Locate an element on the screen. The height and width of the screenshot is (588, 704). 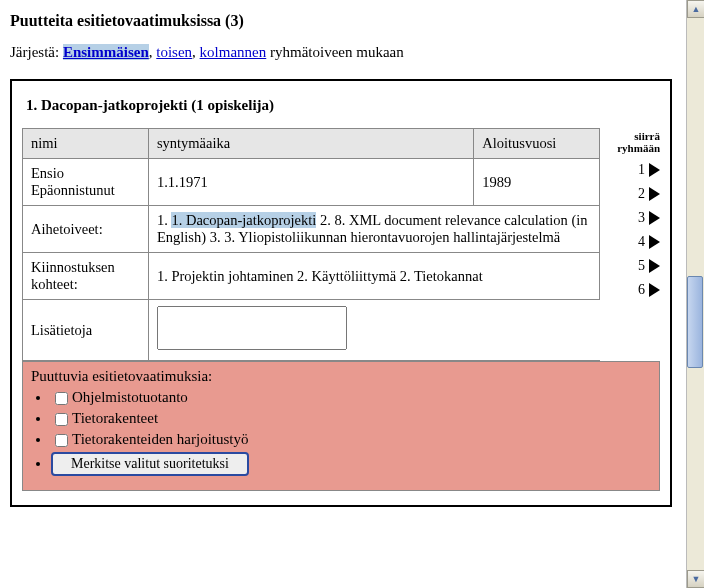
topics-label: Aihetoiveet: is located at coordinates (86, 230).